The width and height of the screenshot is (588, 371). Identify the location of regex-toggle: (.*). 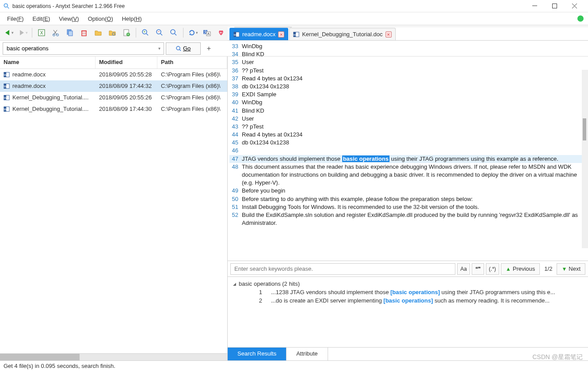
(493, 269).